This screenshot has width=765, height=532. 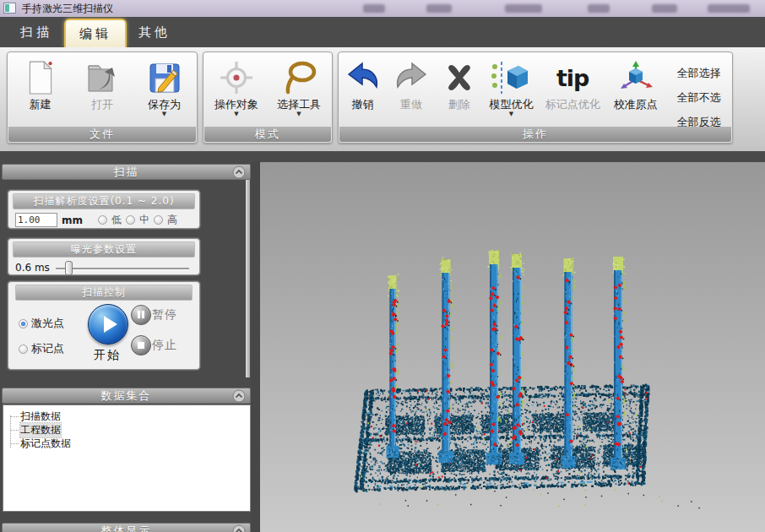 I want to click on delete-button: 删除, so click(x=459, y=83).